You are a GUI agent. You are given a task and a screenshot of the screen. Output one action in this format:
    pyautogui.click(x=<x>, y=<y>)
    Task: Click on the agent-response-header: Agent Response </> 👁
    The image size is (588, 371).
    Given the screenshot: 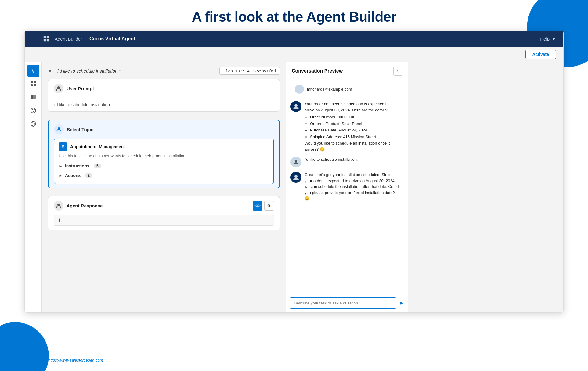 What is the action you would take?
    pyautogui.click(x=164, y=206)
    